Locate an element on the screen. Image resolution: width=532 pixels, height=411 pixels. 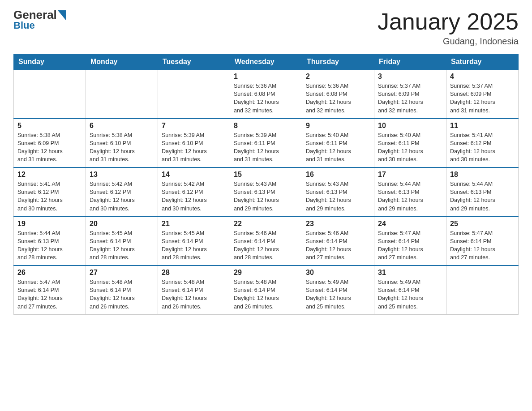
calendar-cell: 7Sunrise: 5:39 AM Sunset: 6:10 PM Daylig… is located at coordinates (194, 143).